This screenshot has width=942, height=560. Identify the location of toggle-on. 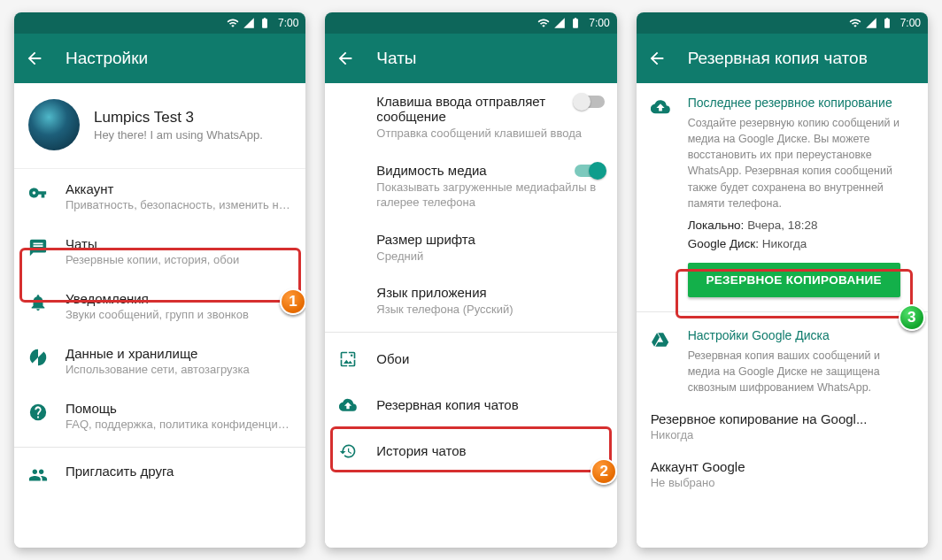
(590, 171).